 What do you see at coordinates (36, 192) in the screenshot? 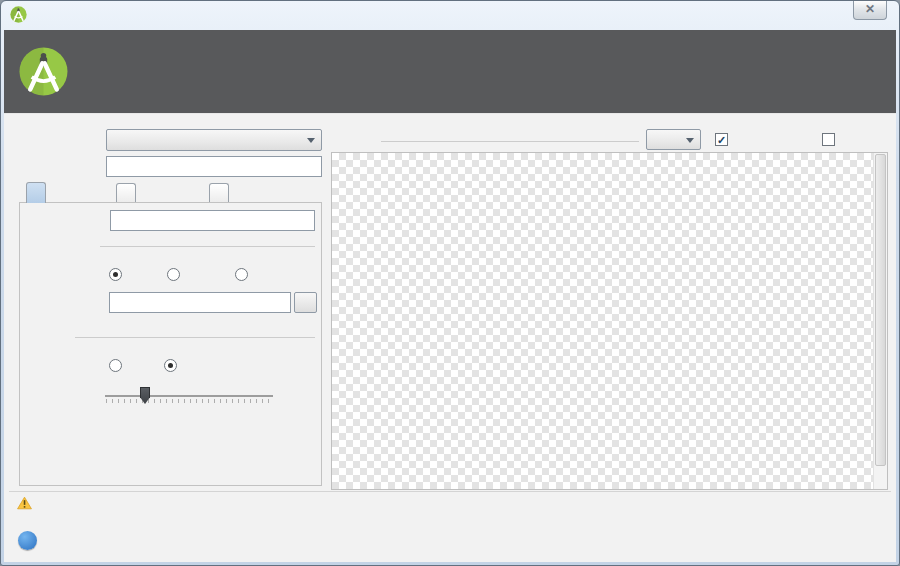
I see `tab-foreground-layer` at bounding box center [36, 192].